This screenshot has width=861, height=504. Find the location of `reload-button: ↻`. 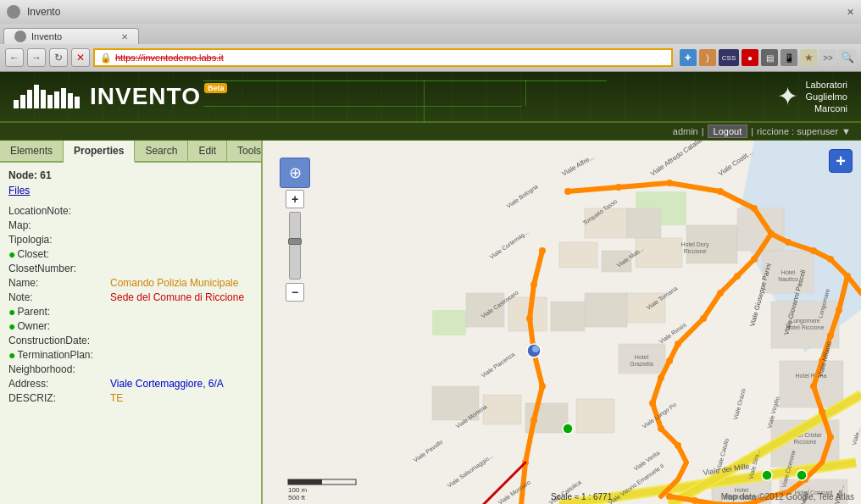

reload-button: ↻ is located at coordinates (58, 58).